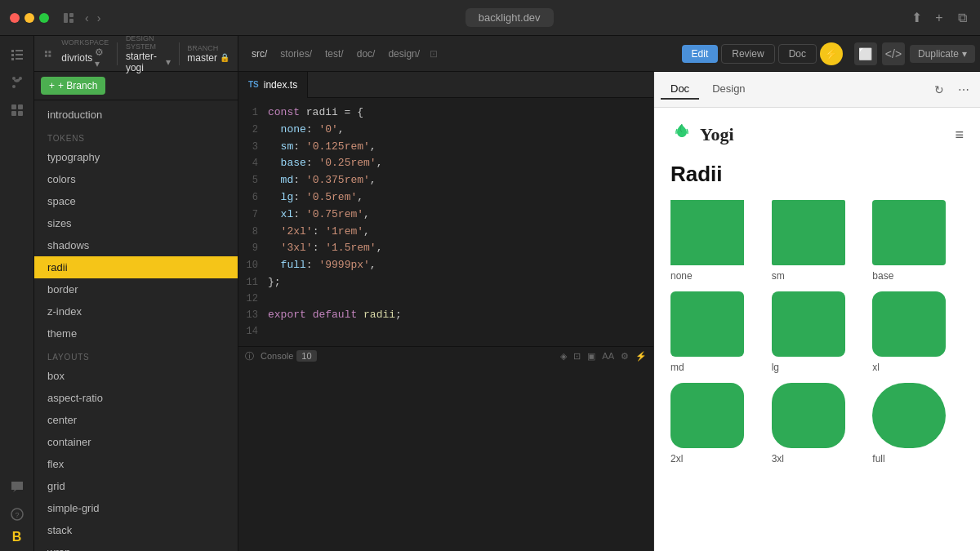 The image size is (980, 551). I want to click on monitor-icon: ⬜, so click(866, 54).